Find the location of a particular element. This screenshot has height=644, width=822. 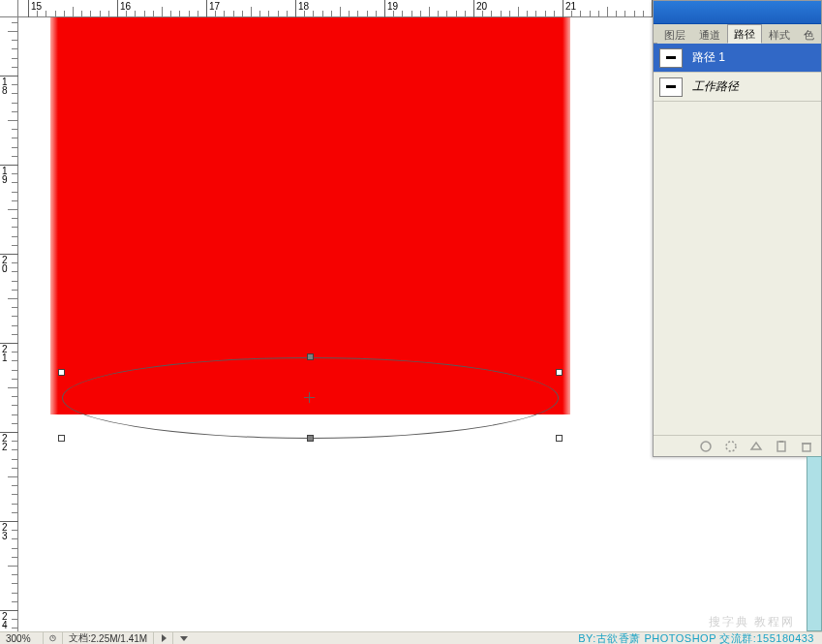

docked-panel-strip is located at coordinates (814, 544).